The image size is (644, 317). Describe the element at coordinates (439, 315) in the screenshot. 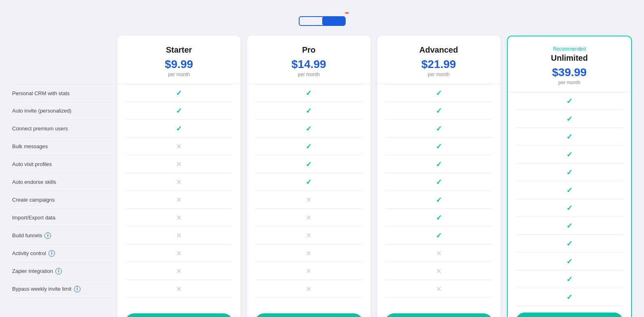

I see `downgrade-button-advanced: DOWNGRADE` at that location.